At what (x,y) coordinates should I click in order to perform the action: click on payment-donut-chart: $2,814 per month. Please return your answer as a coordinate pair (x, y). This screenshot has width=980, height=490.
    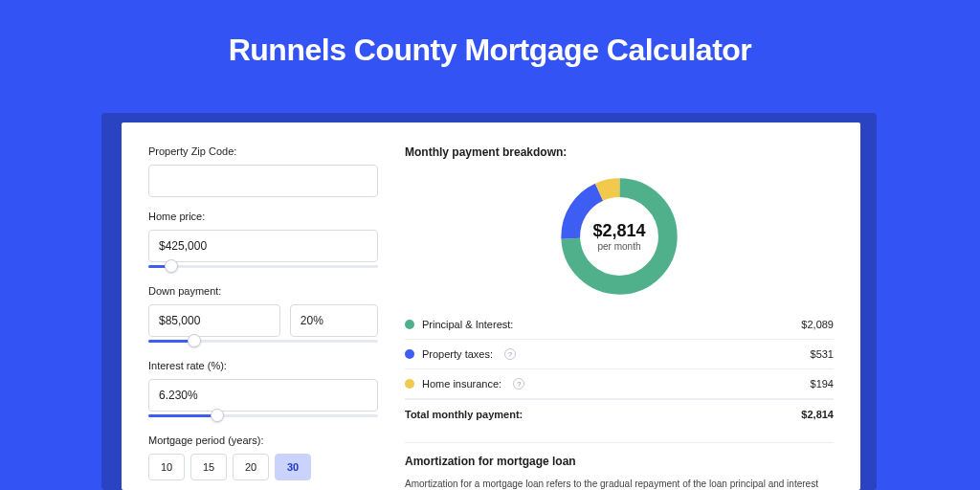
    Looking at the image, I should click on (619, 236).